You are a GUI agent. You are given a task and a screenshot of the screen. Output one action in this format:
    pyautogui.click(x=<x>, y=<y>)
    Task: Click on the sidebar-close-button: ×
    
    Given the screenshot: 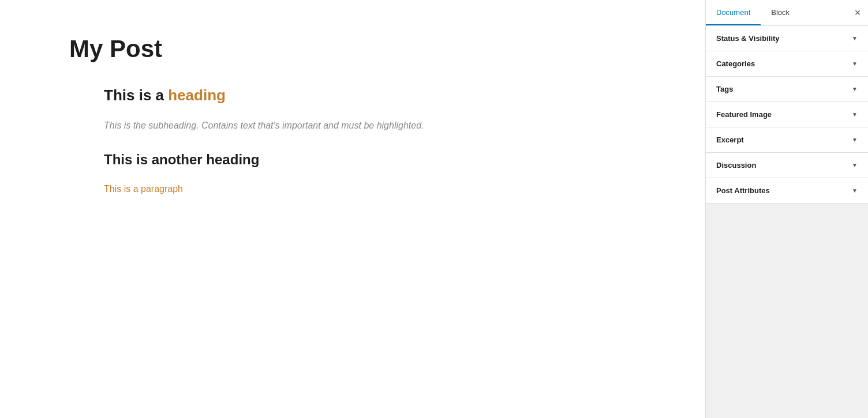 What is the action you would take?
    pyautogui.click(x=858, y=13)
    